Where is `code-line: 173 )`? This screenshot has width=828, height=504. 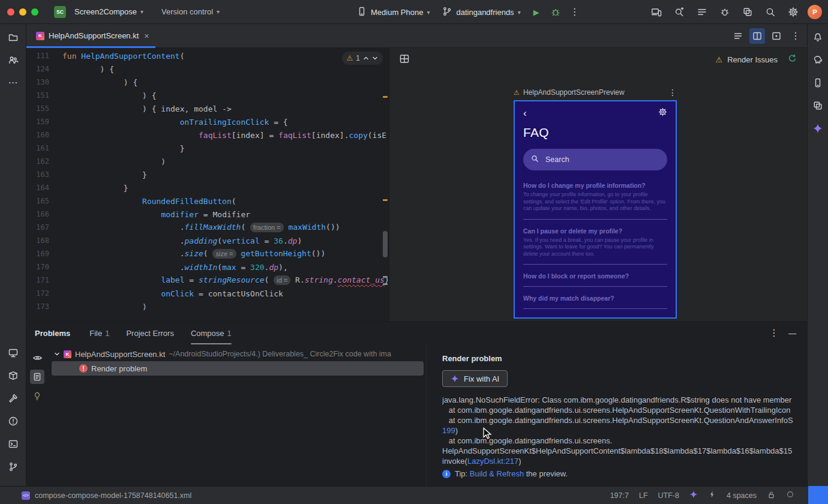 code-line: 173 ) is located at coordinates (204, 307).